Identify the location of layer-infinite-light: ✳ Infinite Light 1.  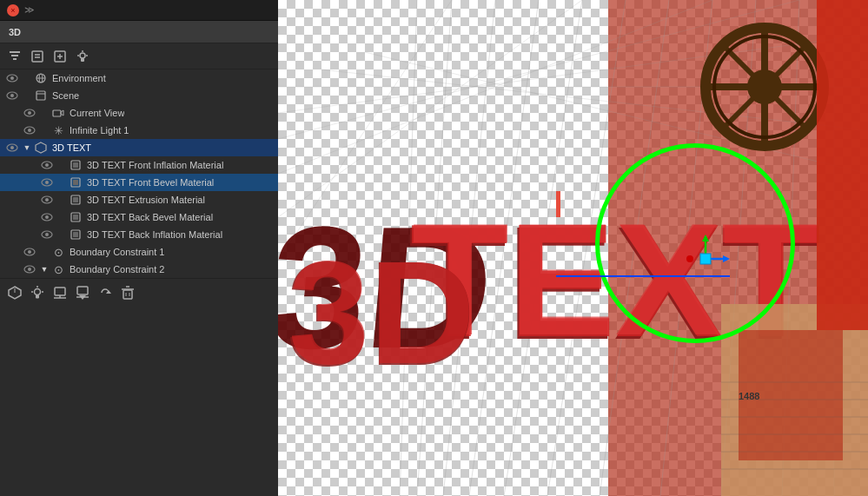
(139, 130).